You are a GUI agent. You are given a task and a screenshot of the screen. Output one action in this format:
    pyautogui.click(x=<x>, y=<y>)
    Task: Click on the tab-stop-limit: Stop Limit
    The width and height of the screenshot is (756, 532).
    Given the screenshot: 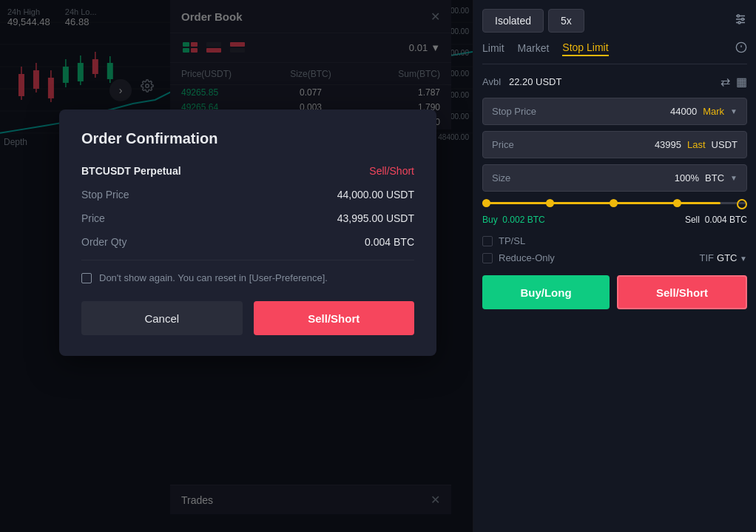 What is the action you would take?
    pyautogui.click(x=585, y=49)
    